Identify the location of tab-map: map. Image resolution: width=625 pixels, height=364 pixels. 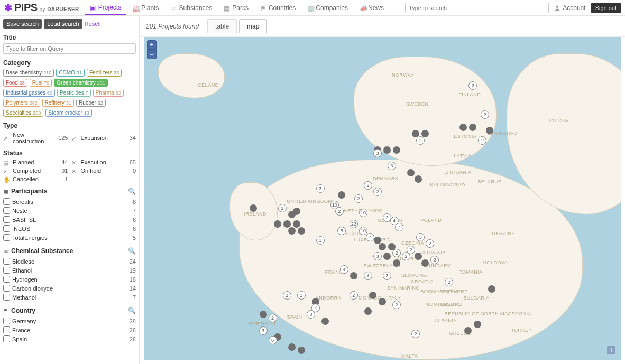
(253, 26).